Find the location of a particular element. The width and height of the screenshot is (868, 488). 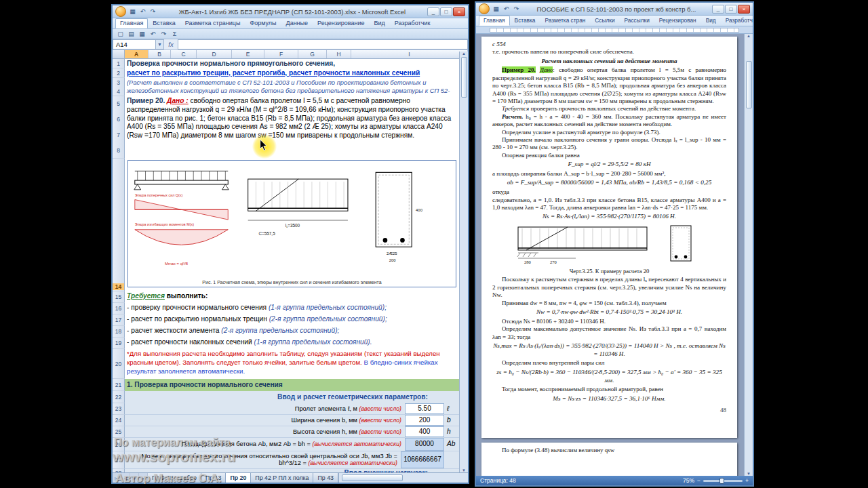

col-C: C is located at coordinates (184, 54).